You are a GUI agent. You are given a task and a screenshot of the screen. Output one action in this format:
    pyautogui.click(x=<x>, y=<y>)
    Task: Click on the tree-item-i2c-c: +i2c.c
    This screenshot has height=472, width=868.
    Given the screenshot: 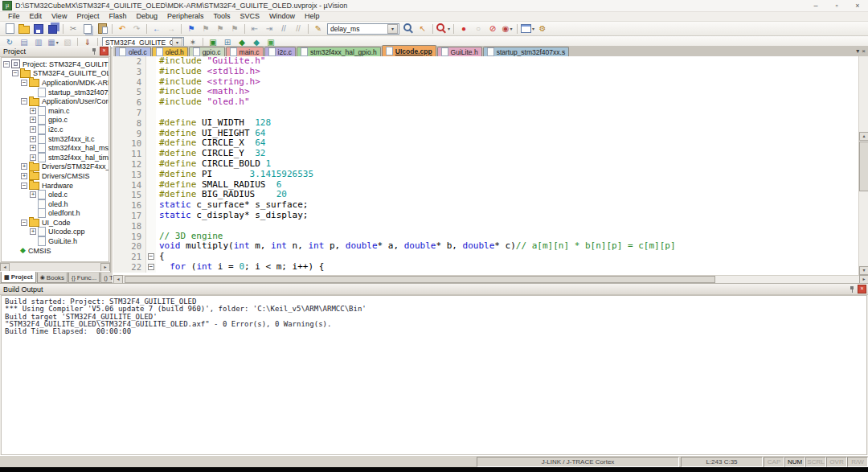 What is the action you would take?
    pyautogui.click(x=55, y=129)
    